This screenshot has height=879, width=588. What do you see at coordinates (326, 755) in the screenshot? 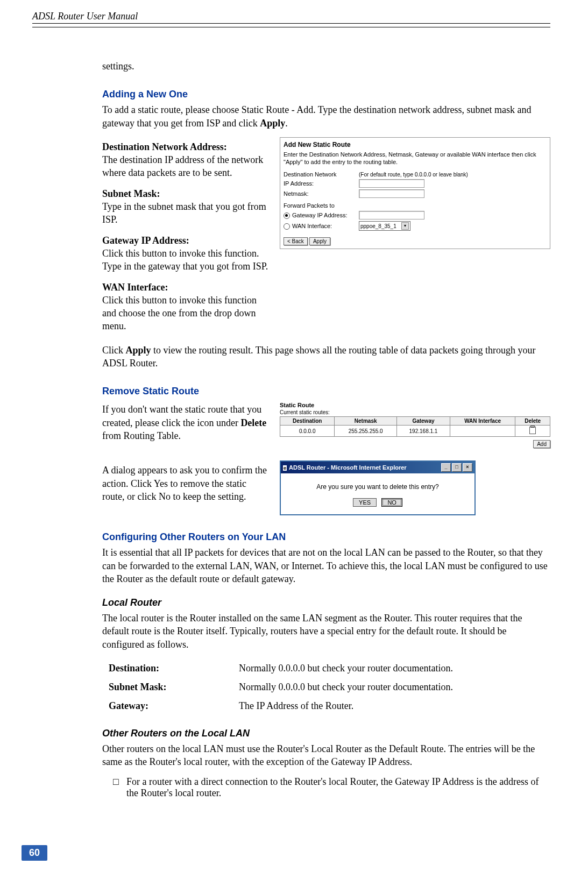
I see `other-routers-para: Other routers on the local LAN must use …` at bounding box center [326, 755].